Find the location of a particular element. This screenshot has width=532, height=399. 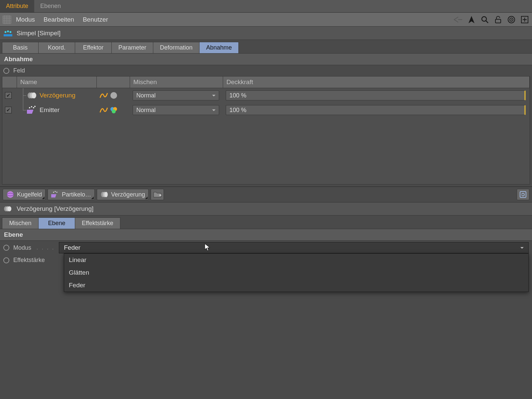

tab-ebene: Ebene is located at coordinates (57, 223).